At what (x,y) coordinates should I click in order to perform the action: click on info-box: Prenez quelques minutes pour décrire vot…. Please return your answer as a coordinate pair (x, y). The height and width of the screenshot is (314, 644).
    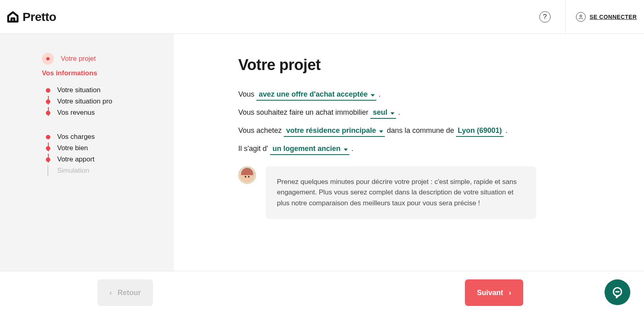
    Looking at the image, I should click on (387, 192).